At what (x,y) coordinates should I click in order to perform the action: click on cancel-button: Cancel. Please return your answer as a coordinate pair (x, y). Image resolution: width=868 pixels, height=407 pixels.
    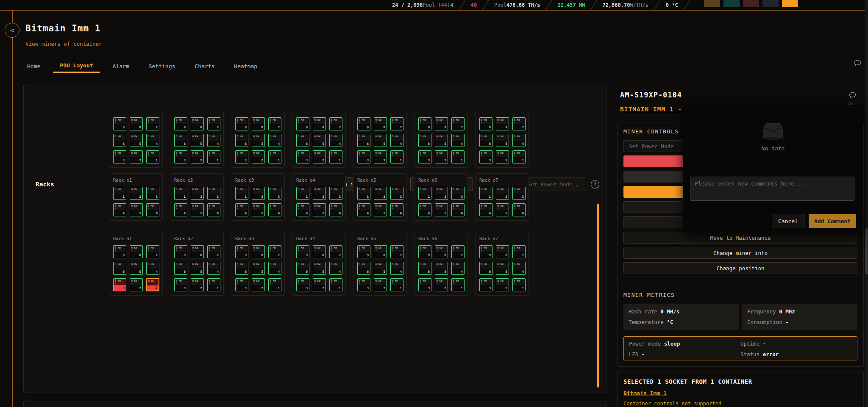
    Looking at the image, I should click on (788, 221).